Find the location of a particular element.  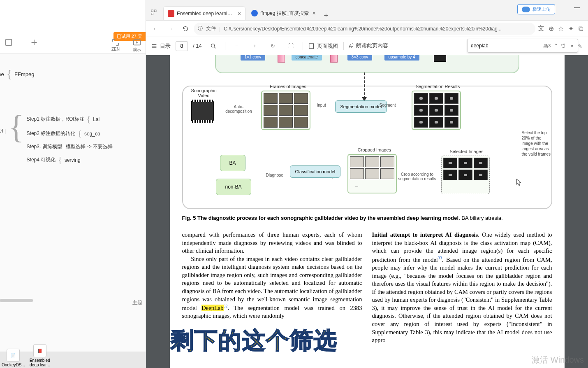

node-step4: Step4 可视化{serving is located at coordinates (70, 160).